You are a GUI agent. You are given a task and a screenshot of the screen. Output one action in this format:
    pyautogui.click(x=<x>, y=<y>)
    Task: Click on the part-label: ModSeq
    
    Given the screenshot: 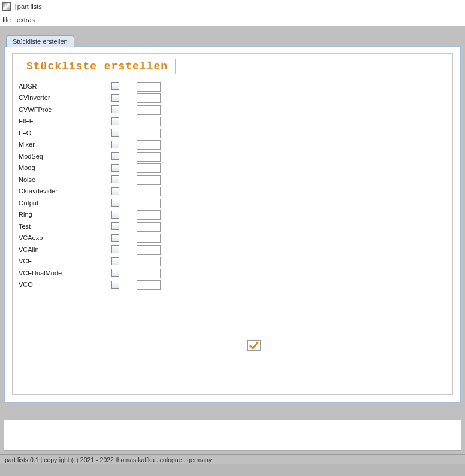 What is the action you would take?
    pyautogui.click(x=62, y=156)
    